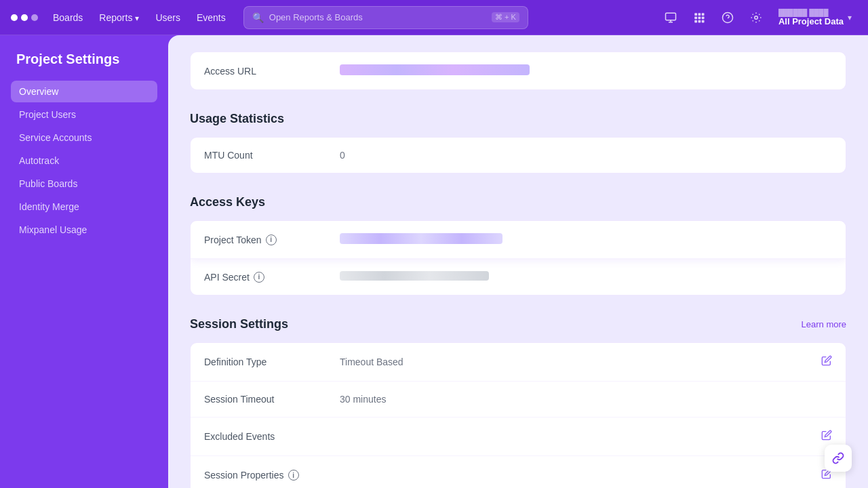  Describe the element at coordinates (518, 119) in the screenshot. I see `usage-stats-header: Usage Statistics` at that location.